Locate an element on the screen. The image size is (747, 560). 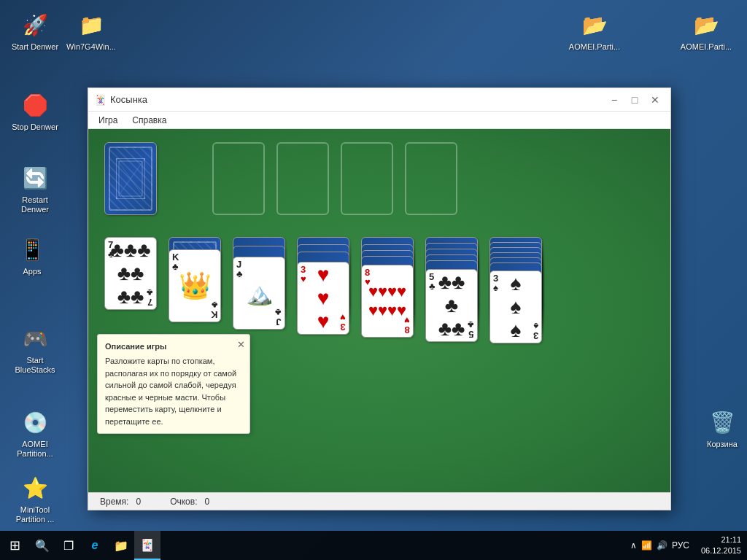
clock-time: 21:11 is located at coordinates (721, 540).